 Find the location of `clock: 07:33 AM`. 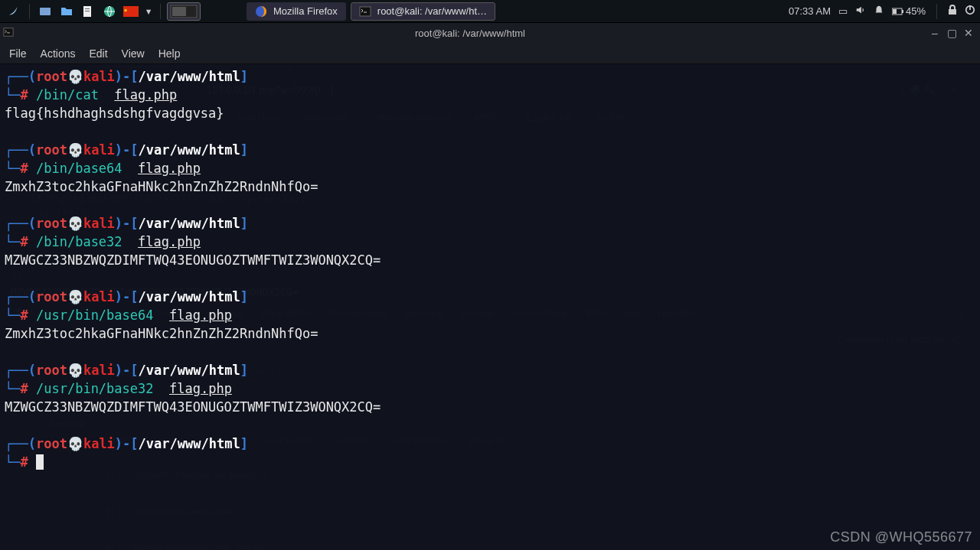

clock: 07:33 AM is located at coordinates (810, 11).